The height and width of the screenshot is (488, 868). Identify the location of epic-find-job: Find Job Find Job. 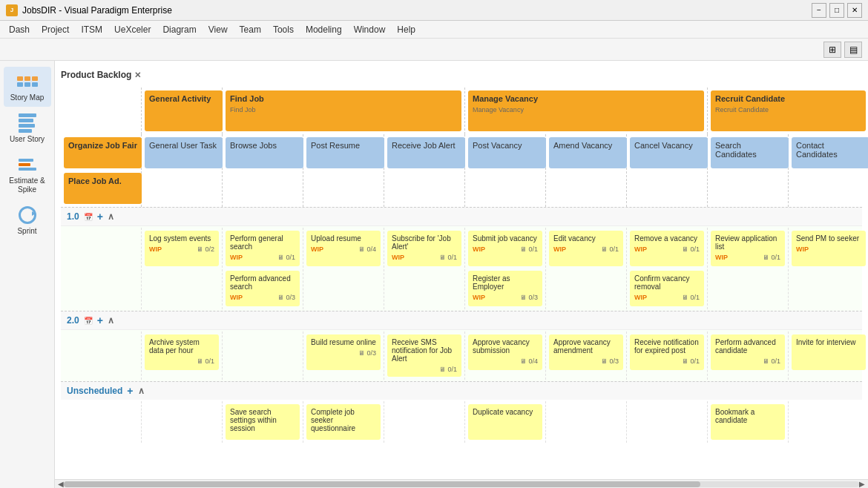
(343, 111).